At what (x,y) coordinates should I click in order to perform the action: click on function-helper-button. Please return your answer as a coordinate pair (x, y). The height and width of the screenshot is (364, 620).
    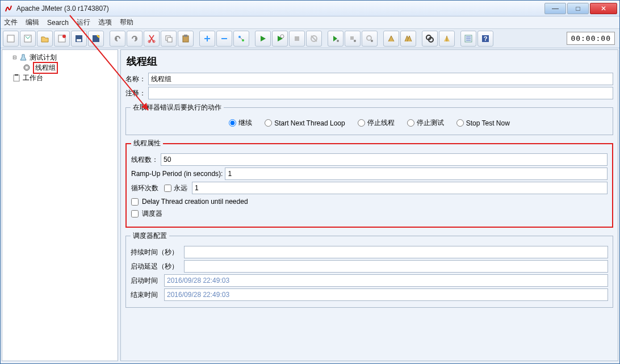
    Looking at the image, I should click on (468, 39).